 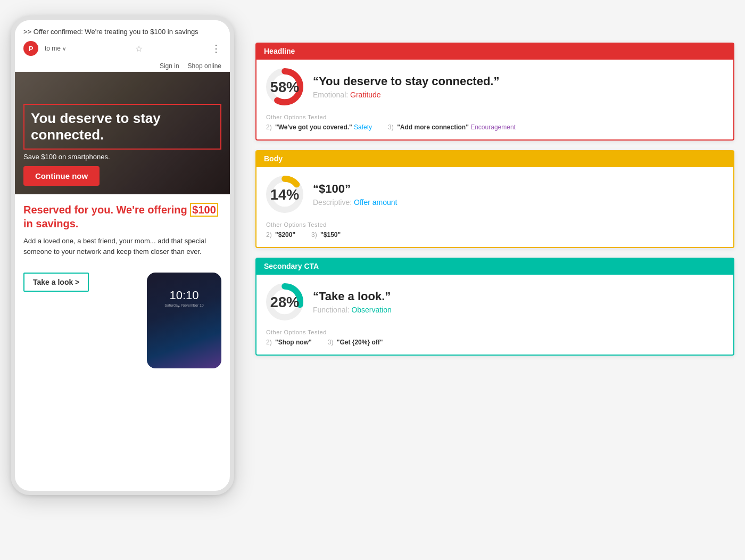 What do you see at coordinates (495, 92) in the screenshot?
I see `headline-card: Headline 58% “You deserve to stay connec…` at bounding box center [495, 92].